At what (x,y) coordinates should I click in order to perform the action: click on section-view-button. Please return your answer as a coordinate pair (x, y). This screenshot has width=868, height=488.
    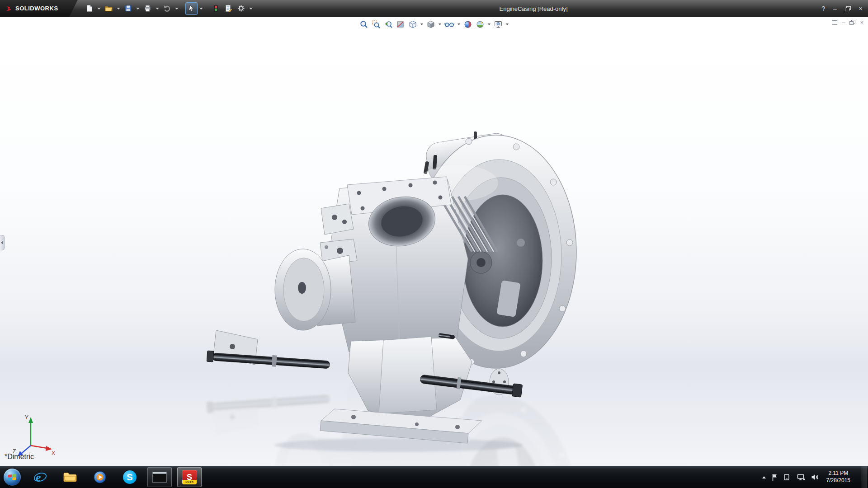
    Looking at the image, I should click on (401, 24).